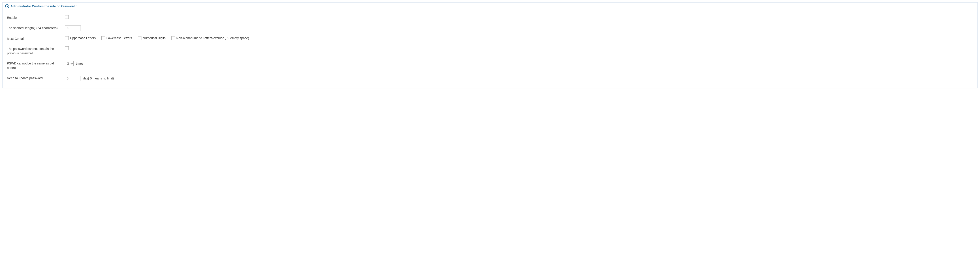 This screenshot has height=256, width=980. Describe the element at coordinates (490, 28) in the screenshot. I see `shortest-length-row: The shortest length(3-64 characters)` at that location.